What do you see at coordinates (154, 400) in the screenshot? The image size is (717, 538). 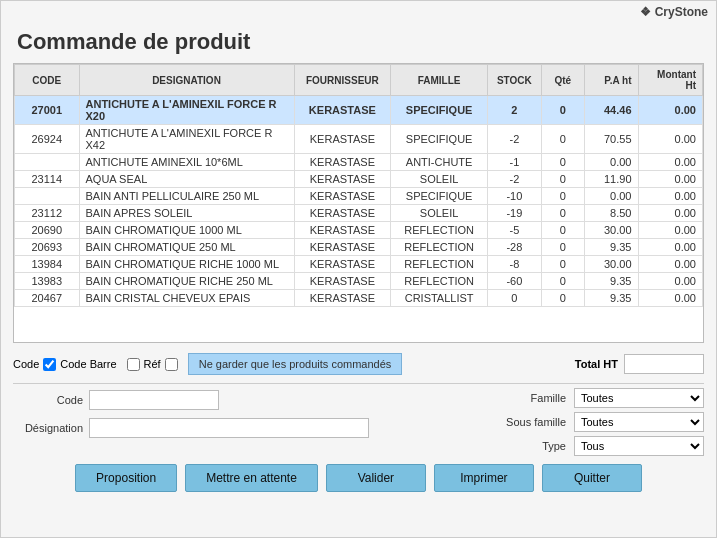 I see `code-input` at bounding box center [154, 400].